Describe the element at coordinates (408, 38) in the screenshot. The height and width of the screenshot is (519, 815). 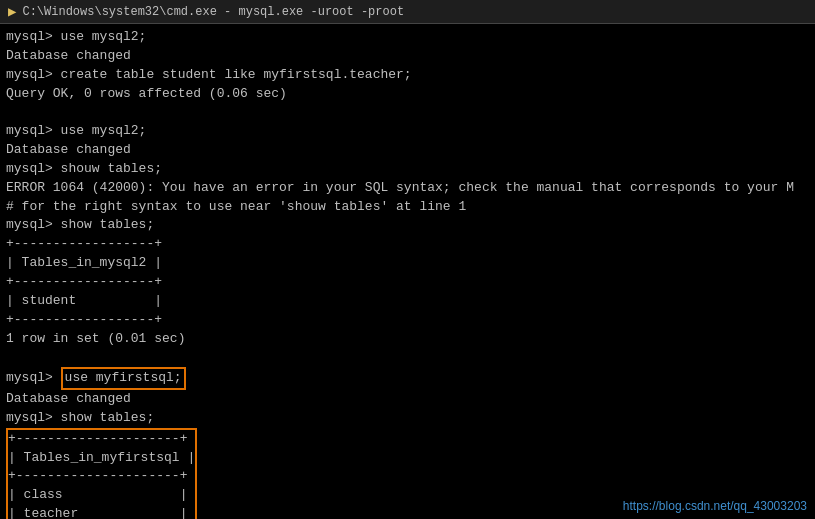
I see `line-1: mysql> use mysql2;` at that location.